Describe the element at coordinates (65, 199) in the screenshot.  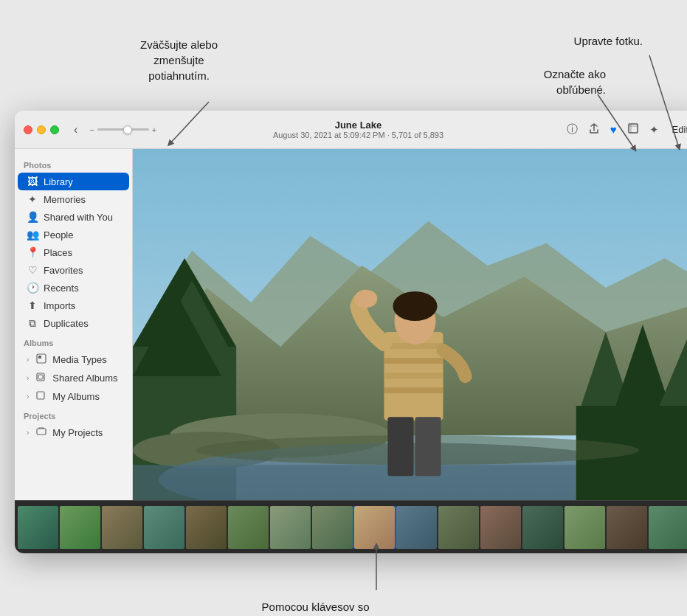
I see `sidebar-label-memories: Memories` at that location.